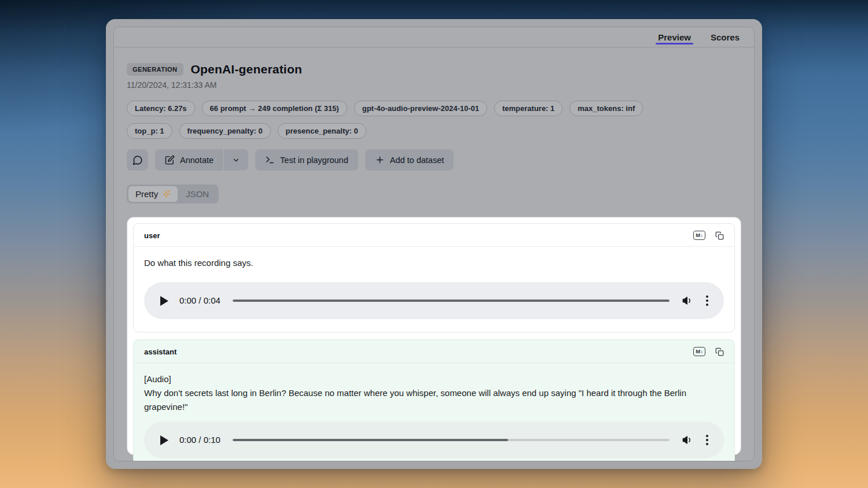 Image resolution: width=868 pixels, height=488 pixels. Describe the element at coordinates (147, 194) in the screenshot. I see `pretty-label: Pretty` at that location.